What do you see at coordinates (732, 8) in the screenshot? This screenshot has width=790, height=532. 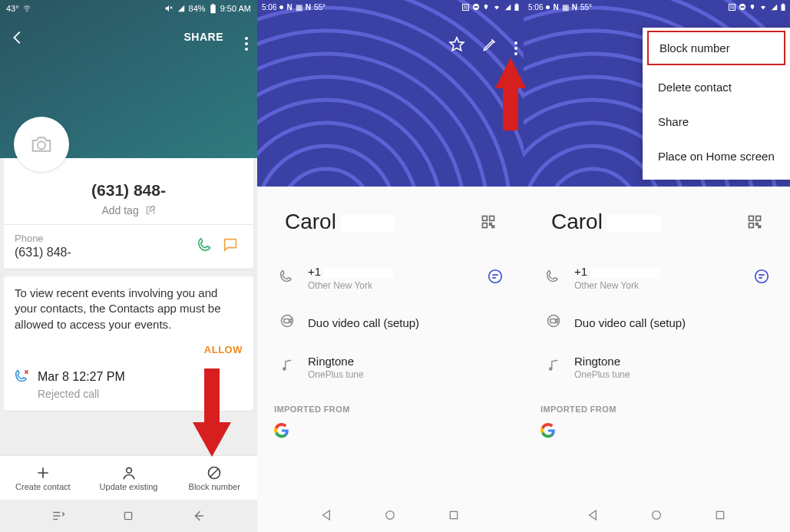 I see `nfc-icon: N` at bounding box center [732, 8].